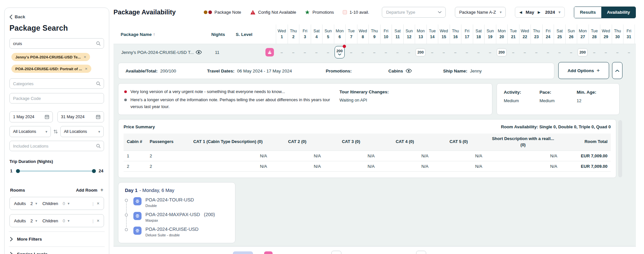  Describe the element at coordinates (539, 12) in the screenshot. I see `next-month-icon: ▶` at that location.